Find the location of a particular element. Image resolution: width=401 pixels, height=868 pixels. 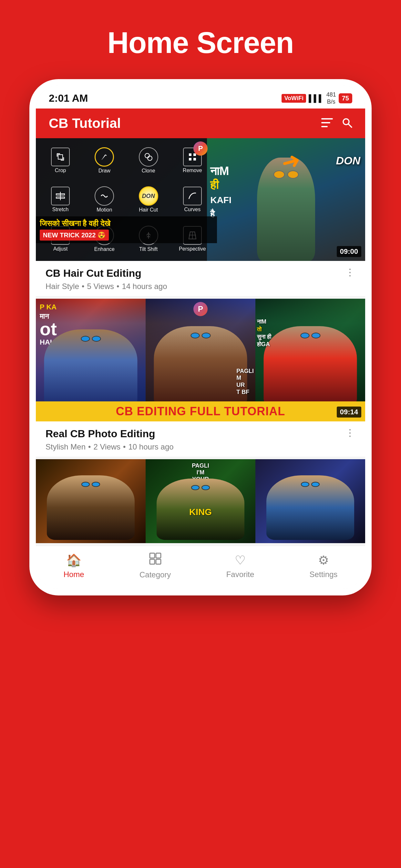

page-title: Home Screen is located at coordinates (200, 43).